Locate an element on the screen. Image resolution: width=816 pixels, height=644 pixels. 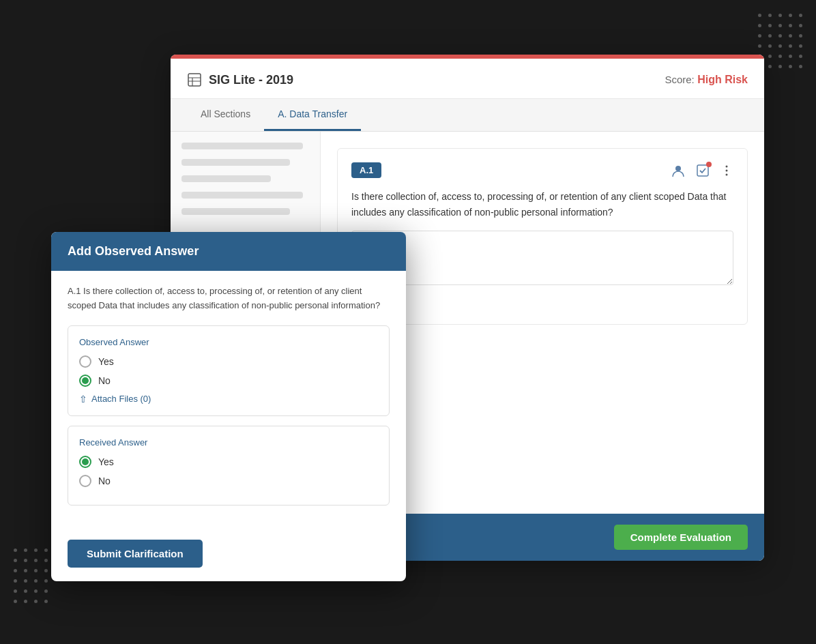
char-count: 10 / 10 is located at coordinates (542, 303).